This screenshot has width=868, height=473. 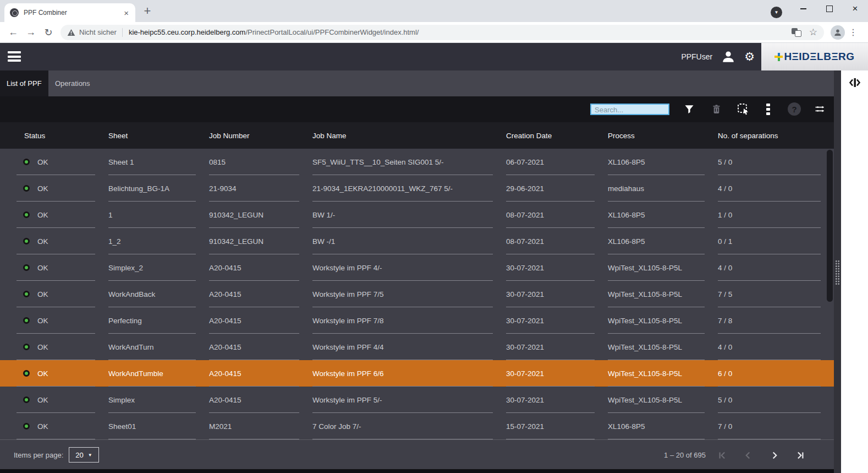 What do you see at coordinates (557, 162) in the screenshot?
I see `cell-creation-date: 06-07-2021` at bounding box center [557, 162].